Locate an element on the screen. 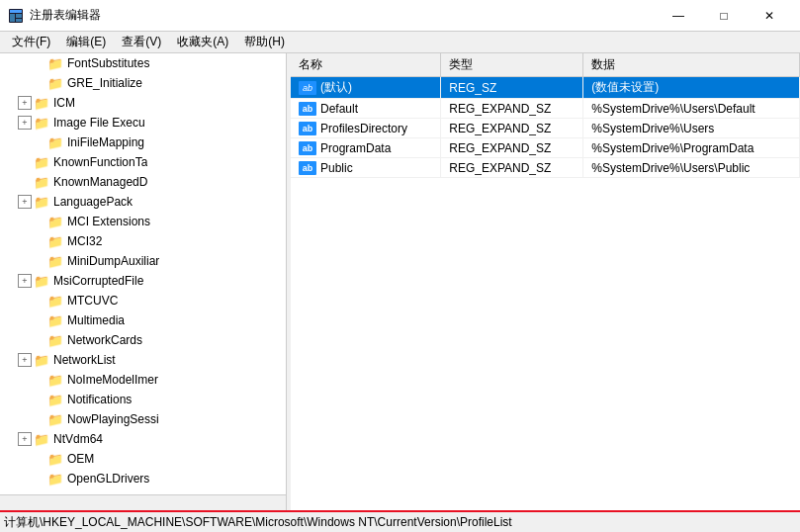 The width and height of the screenshot is (800, 532). tree-item: 📁Multimedia is located at coordinates (142, 320).